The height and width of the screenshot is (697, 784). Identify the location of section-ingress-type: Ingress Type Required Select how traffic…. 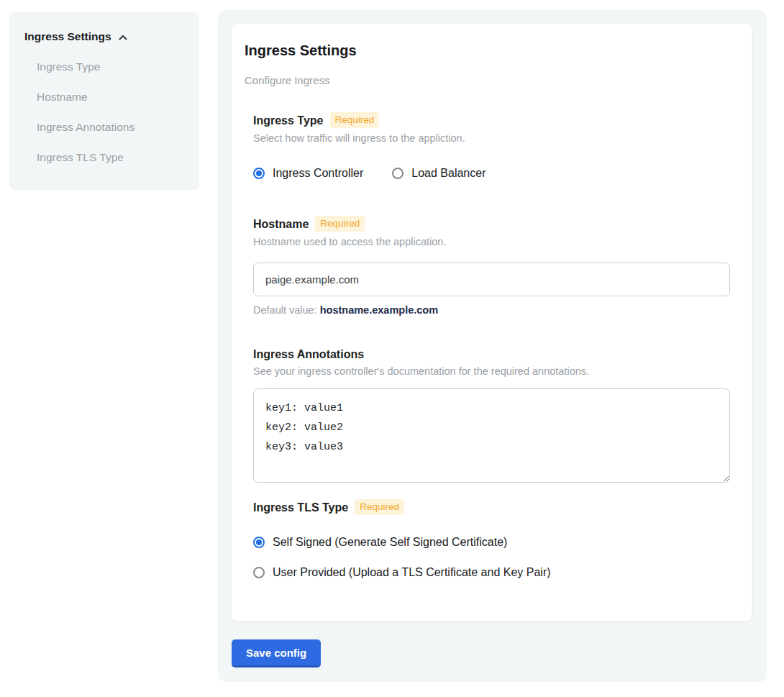
(492, 146).